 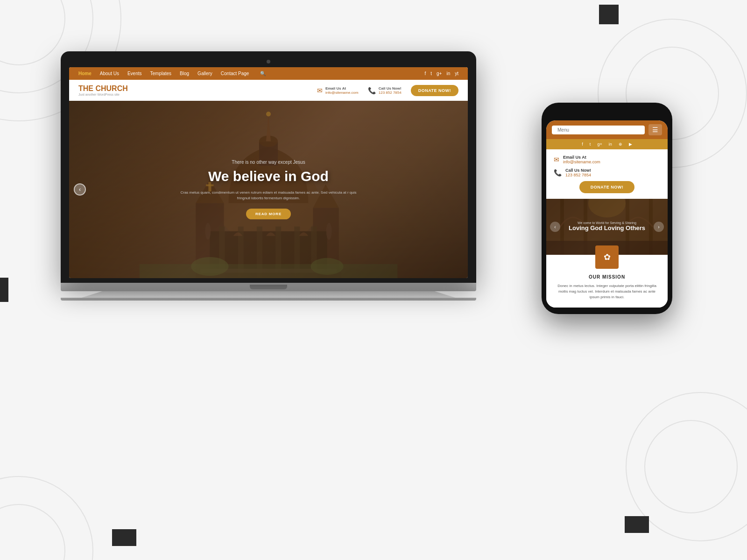 I want to click on phone-menu-input, so click(x=599, y=130).